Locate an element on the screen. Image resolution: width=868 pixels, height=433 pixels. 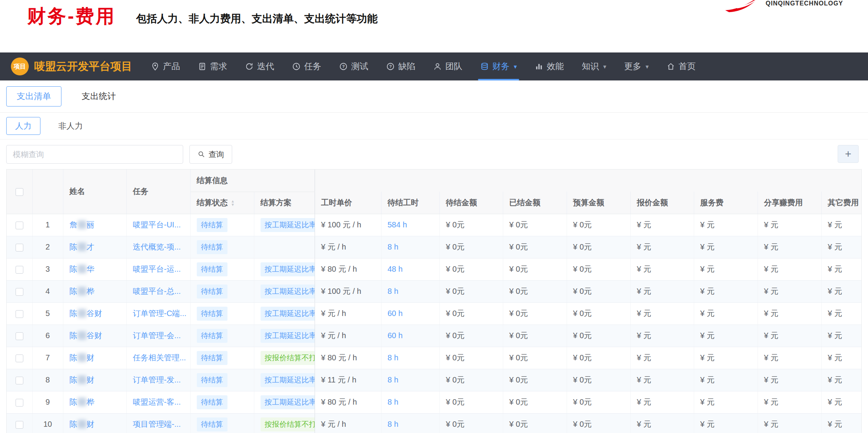
pending-amount-cell: ¥ 0元 is located at coordinates (471, 225).